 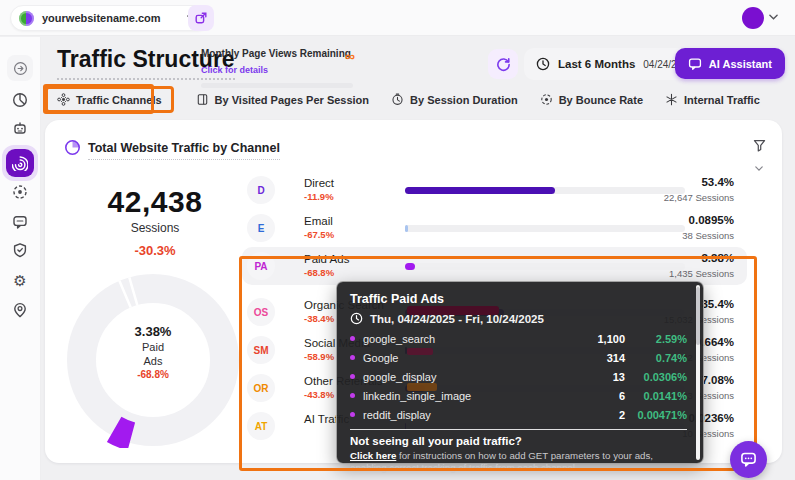 What do you see at coordinates (119, 100) in the screenshot?
I see `tab-label: Traffic Channels` at bounding box center [119, 100].